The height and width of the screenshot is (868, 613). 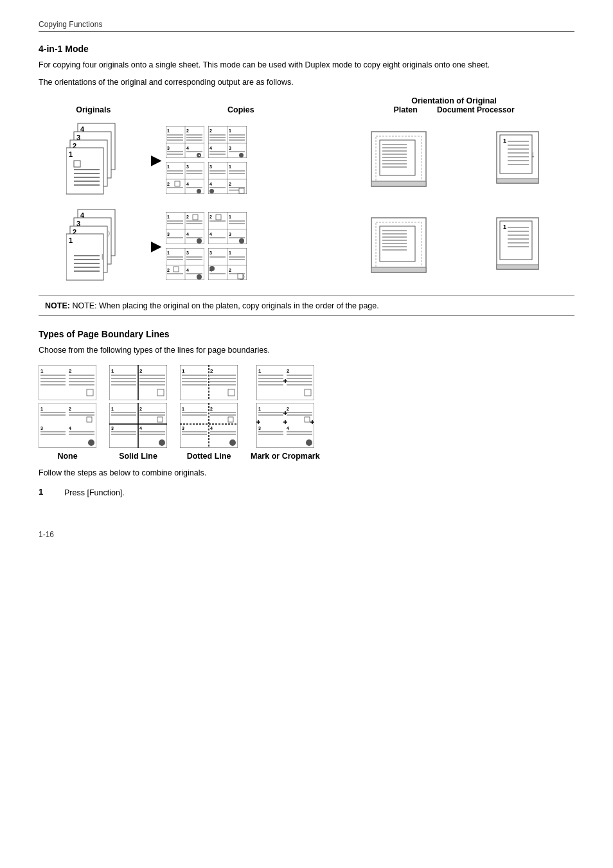 I want to click on originals-row2: 4 3 ) 2, so click(x=94, y=246).